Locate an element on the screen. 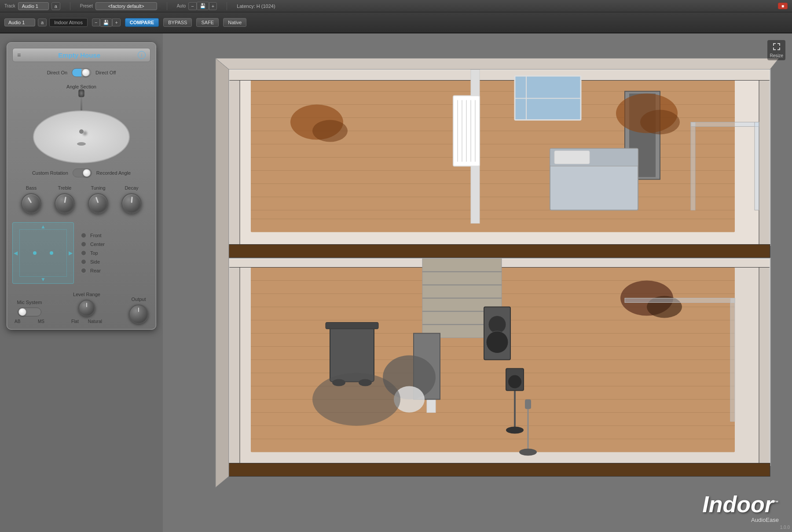  save-preset-button: 💾 is located at coordinates (106, 23).